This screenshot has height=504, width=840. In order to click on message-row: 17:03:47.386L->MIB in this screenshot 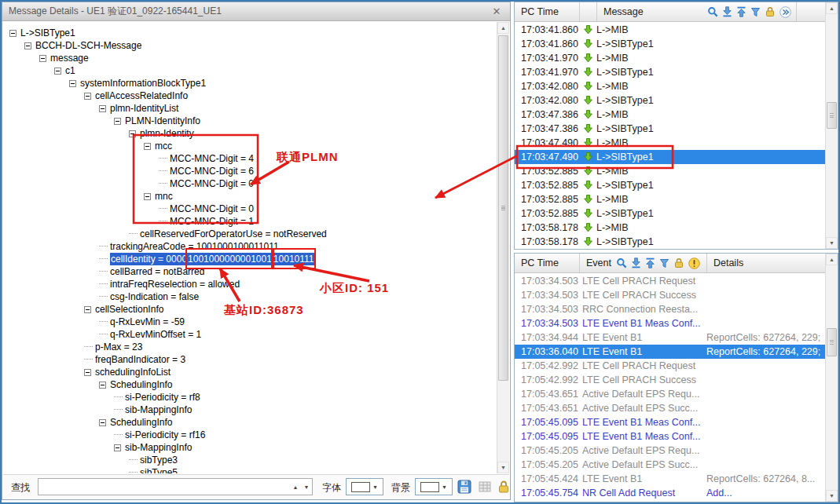, I will do `click(669, 115)`.